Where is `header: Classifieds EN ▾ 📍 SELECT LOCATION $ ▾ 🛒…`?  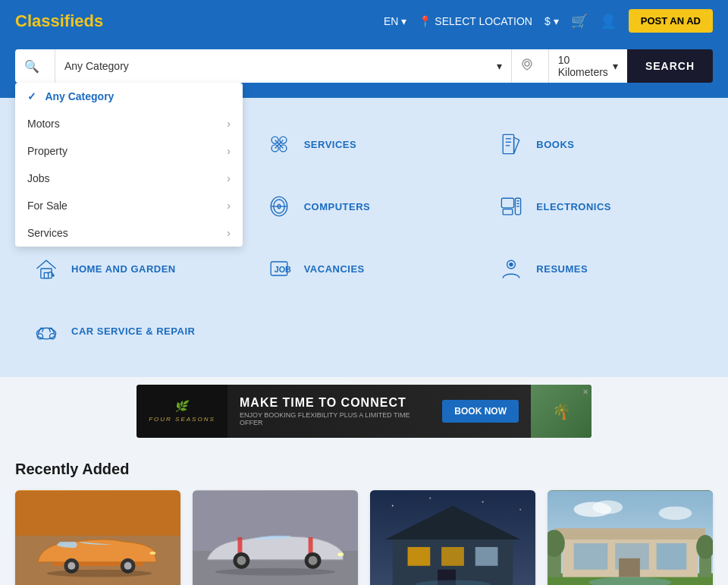 header: Classifieds EN ▾ 📍 SELECT LOCATION $ ▾ 🛒… is located at coordinates (364, 21).